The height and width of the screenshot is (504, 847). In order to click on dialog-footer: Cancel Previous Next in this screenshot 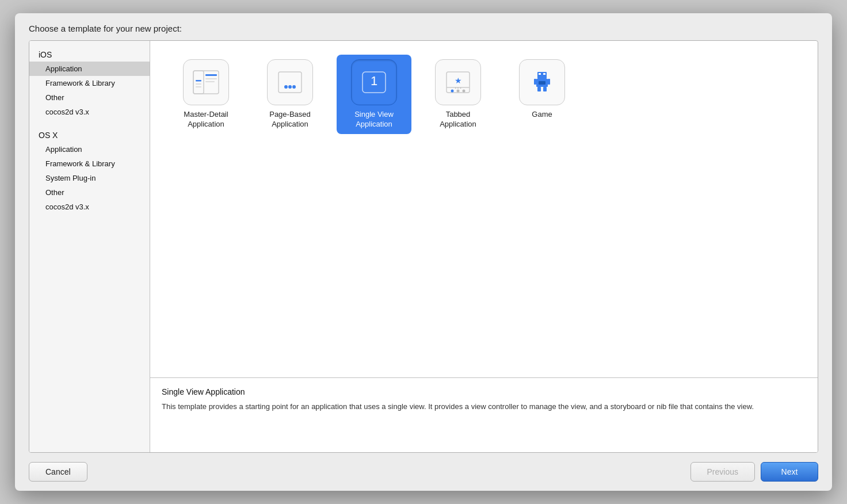, I will do `click(424, 472)`.